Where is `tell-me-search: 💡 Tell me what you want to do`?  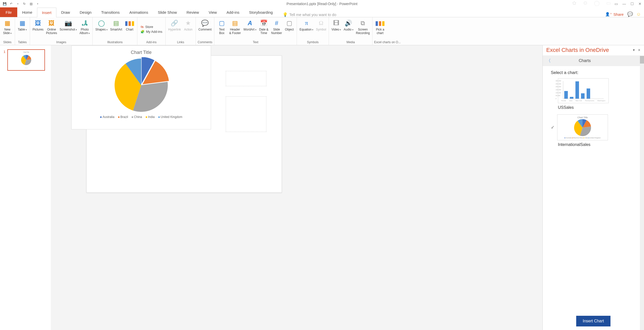 tell-me-search: 💡 Tell me what you want to do is located at coordinates (309, 15).